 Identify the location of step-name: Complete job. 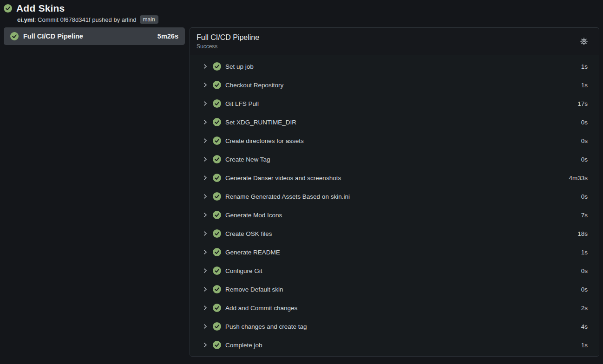
(244, 345).